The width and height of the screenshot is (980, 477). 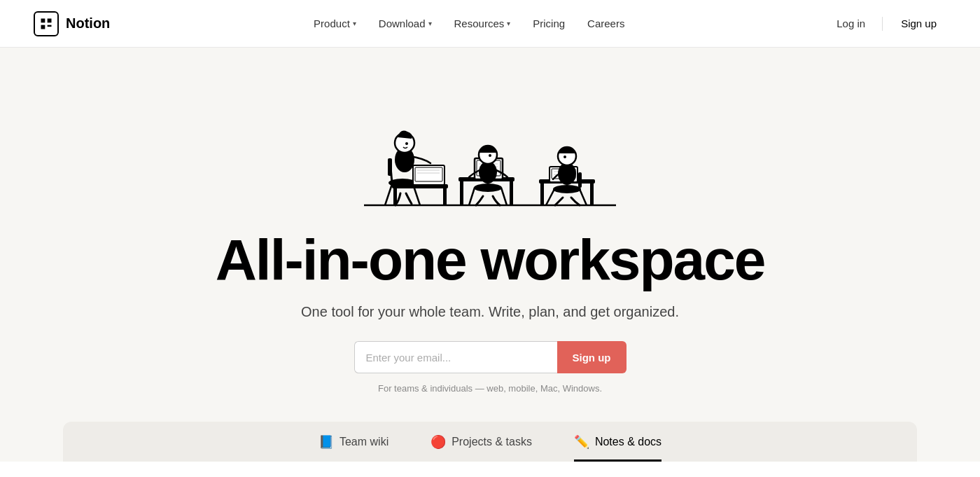 What do you see at coordinates (456, 357) in the screenshot?
I see `email-input` at bounding box center [456, 357].